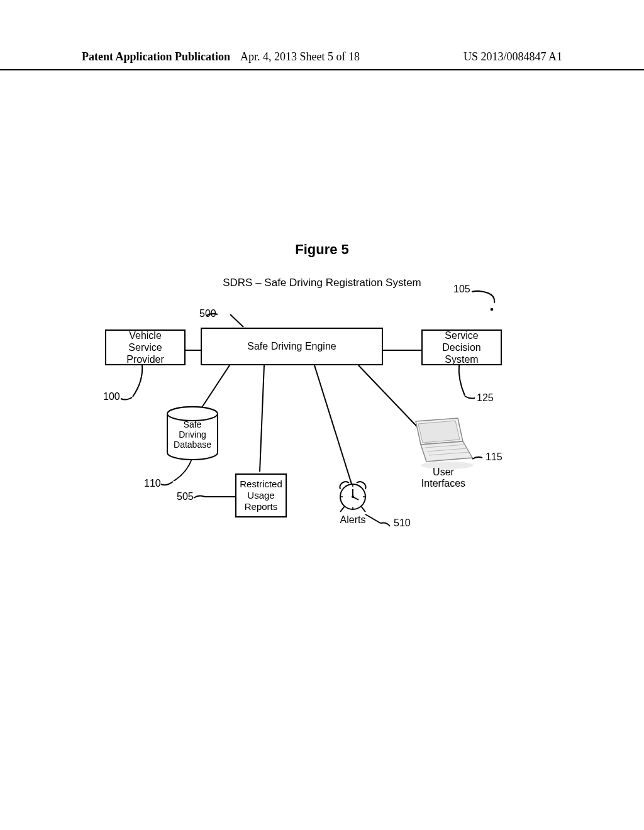 The image size is (644, 830). What do you see at coordinates (152, 484) in the screenshot?
I see `ref-110: 110` at bounding box center [152, 484].